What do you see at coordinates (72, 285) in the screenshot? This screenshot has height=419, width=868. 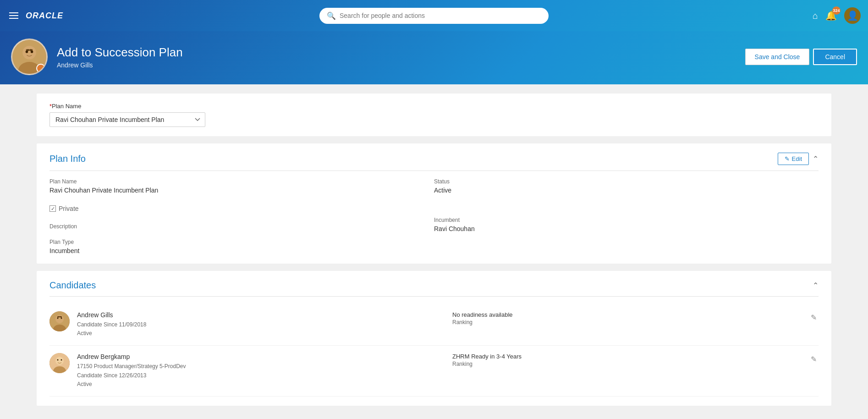 I see `candidates-title: Candidates` at bounding box center [72, 285].